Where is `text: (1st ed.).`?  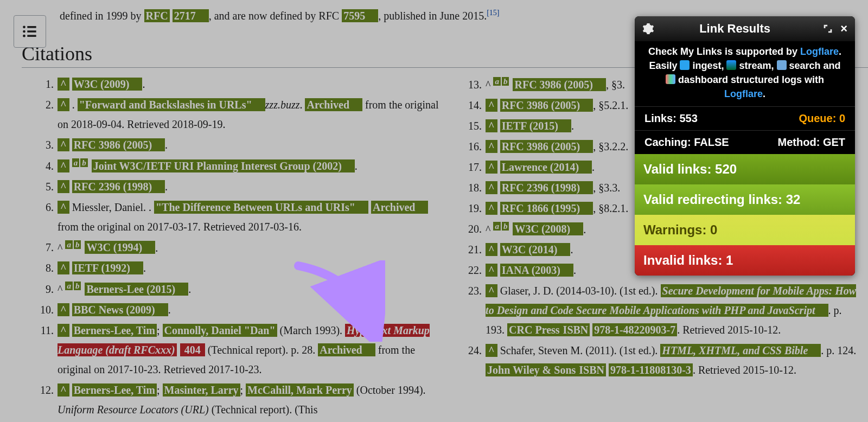
text: (1st ed.). is located at coordinates (640, 291).